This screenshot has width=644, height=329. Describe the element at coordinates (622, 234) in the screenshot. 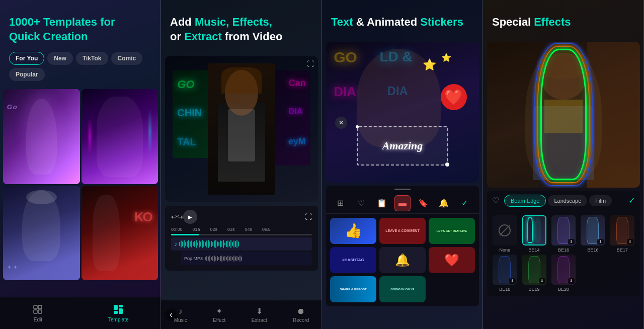

I see `effect-be17: ⬇ BE17` at that location.